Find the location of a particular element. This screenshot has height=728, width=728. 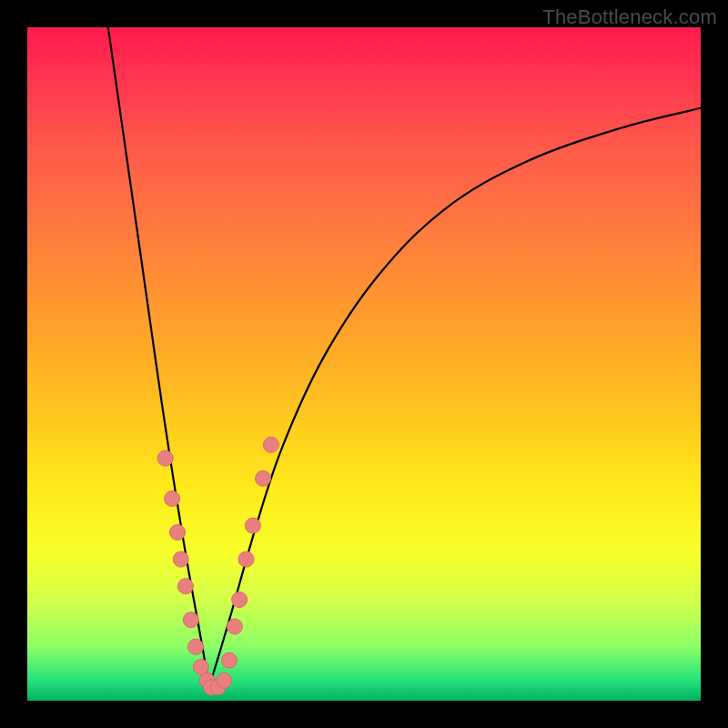

watermark-text: TheBottleneck.com is located at coordinates (630, 17).